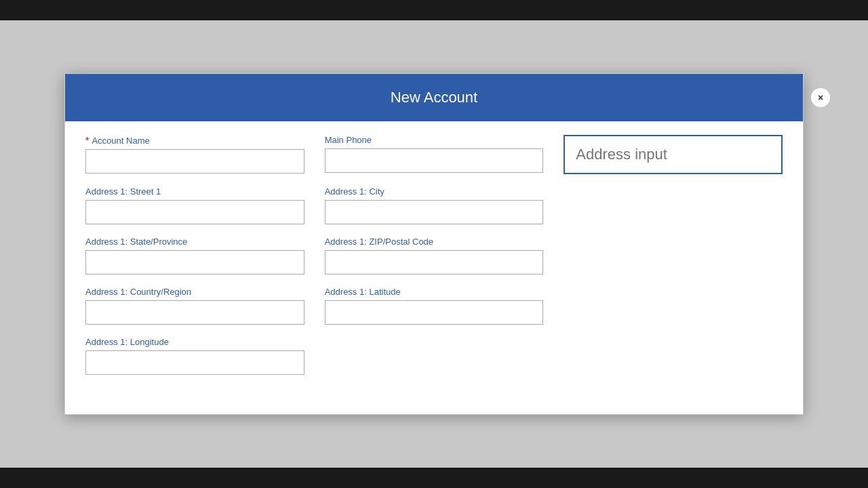 Image resolution: width=868 pixels, height=488 pixels. I want to click on country-input, so click(195, 312).